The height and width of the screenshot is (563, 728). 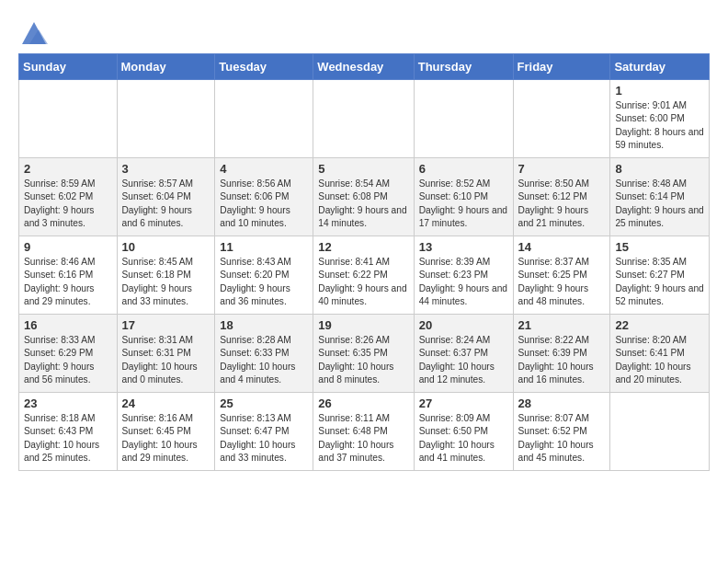 What do you see at coordinates (165, 353) in the screenshot?
I see `calendar-cell: 17Sunrise: 8:31 AM Sunset: 6:31 PM Dayli…` at bounding box center [165, 353].